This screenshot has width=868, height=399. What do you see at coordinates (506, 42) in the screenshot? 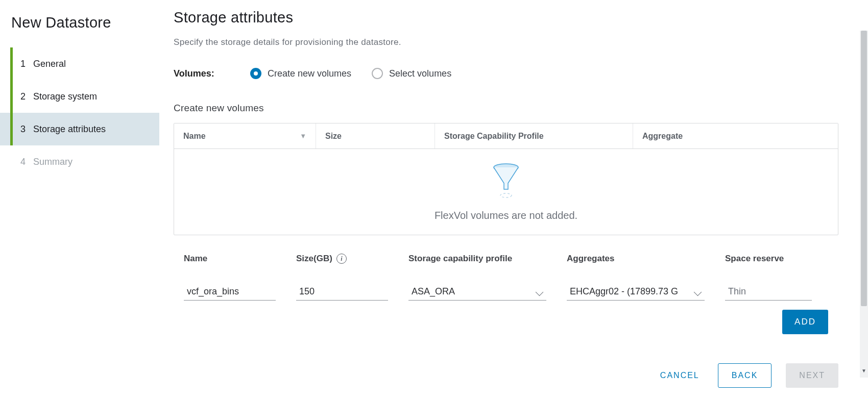
I see `page-subtitle: Specify the storage details for provisio…` at bounding box center [506, 42].